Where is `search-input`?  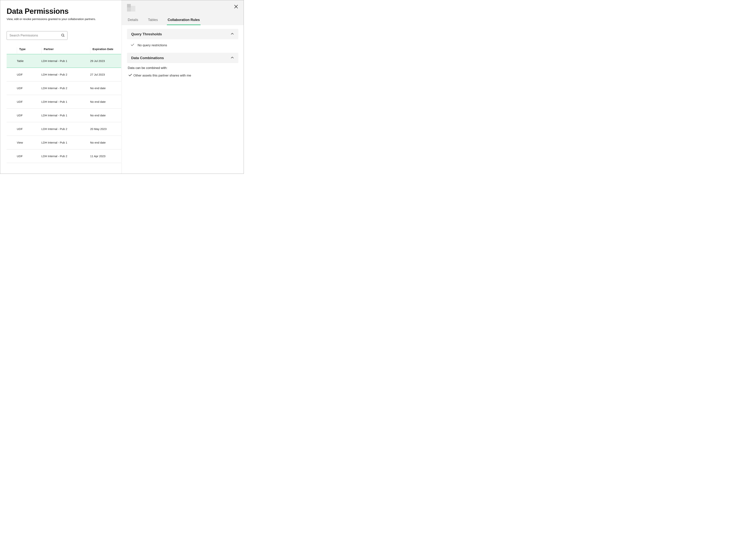
search-input is located at coordinates (35, 35).